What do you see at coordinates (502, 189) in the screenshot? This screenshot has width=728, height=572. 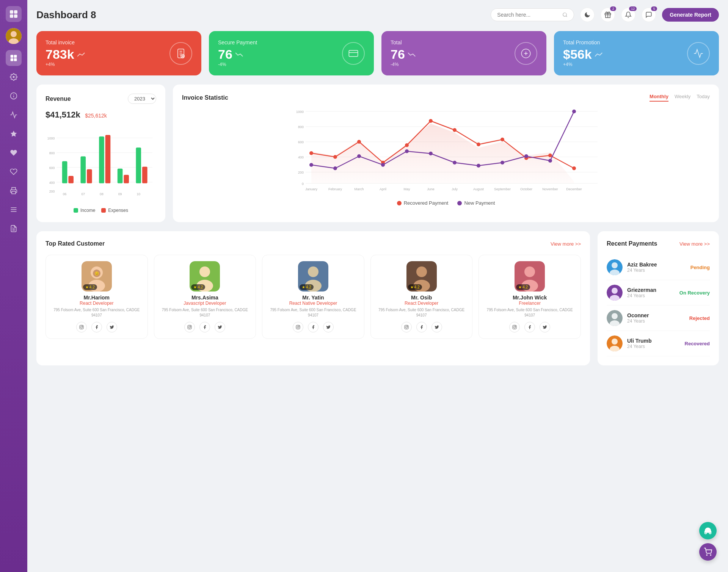 I see `svg-text: September` at bounding box center [502, 189].